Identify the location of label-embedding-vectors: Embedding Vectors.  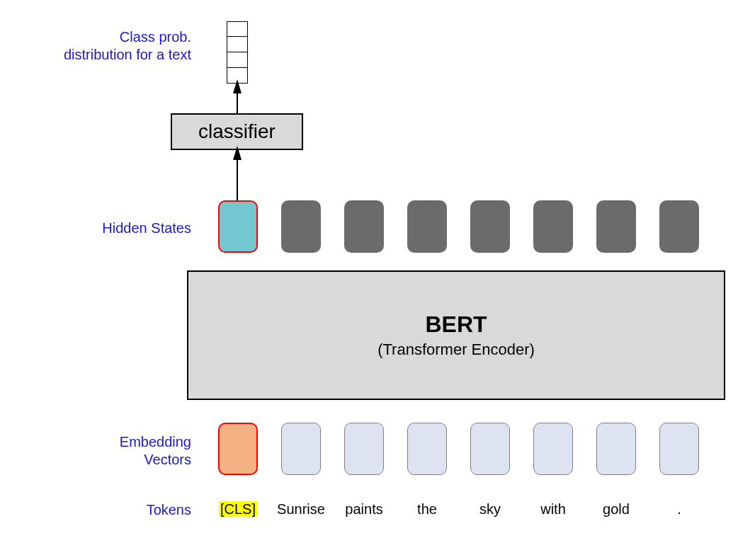
(124, 451).